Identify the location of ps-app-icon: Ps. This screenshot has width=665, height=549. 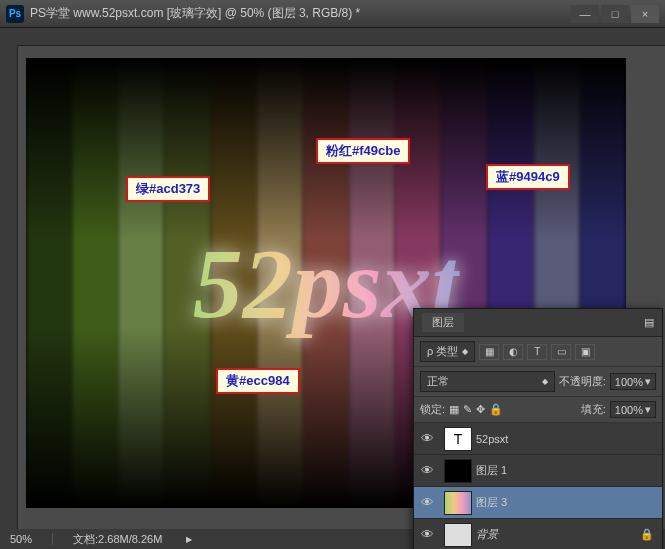
(15, 14).